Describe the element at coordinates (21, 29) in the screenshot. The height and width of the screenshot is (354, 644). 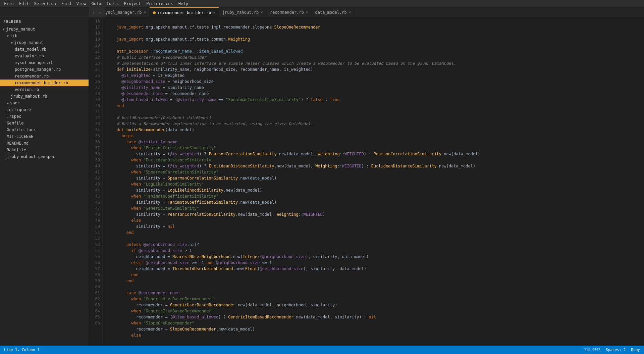
I see `sidebar-item-root-label: jruby_mahout` at that location.